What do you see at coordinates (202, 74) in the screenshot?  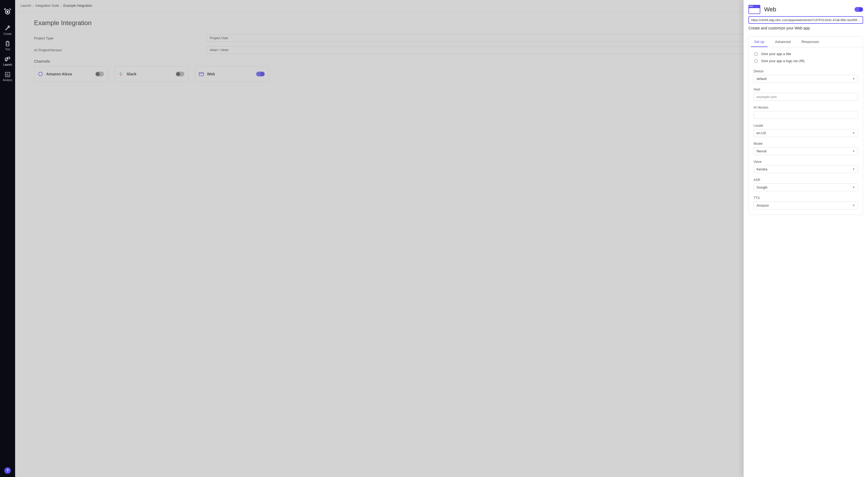 I see `web-icon` at bounding box center [202, 74].